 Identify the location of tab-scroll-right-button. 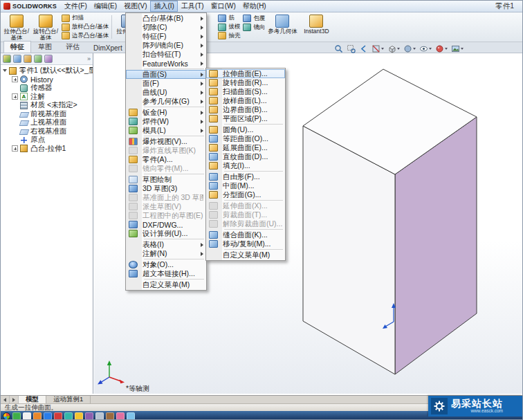
(14, 400).